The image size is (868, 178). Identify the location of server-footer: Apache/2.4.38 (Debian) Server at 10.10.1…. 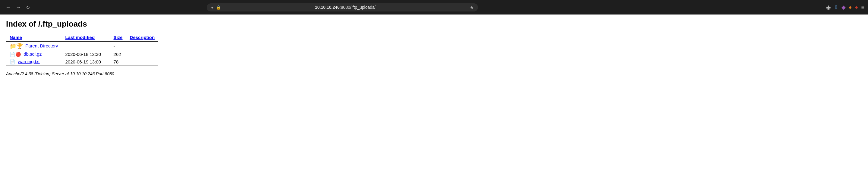
(434, 74).